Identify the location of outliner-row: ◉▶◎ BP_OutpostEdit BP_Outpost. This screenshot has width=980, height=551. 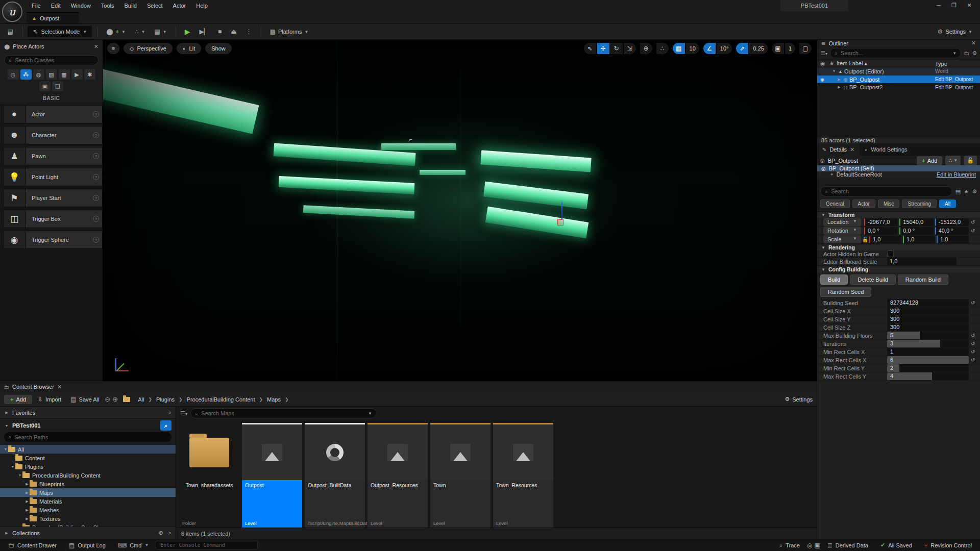
(898, 80).